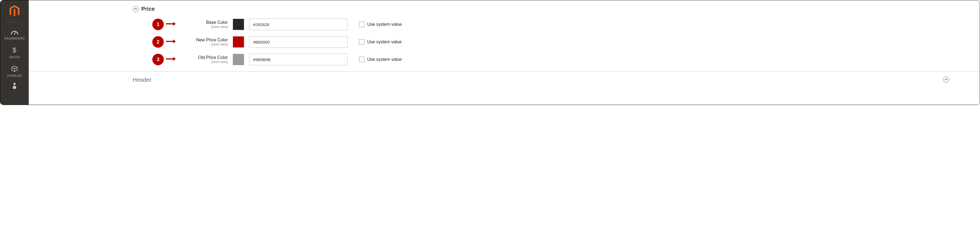 The height and width of the screenshot is (242, 980). I want to click on sidebar-divider, so click(14, 22).